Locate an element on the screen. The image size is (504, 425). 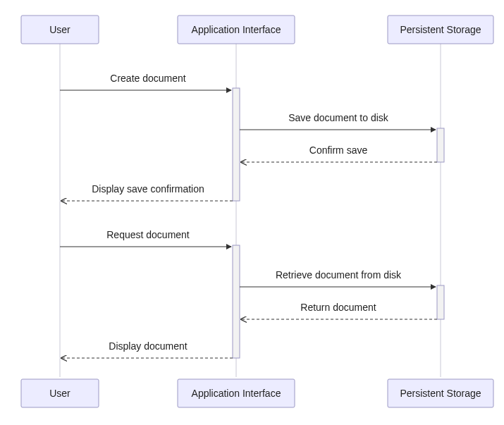
msg-display-save-confirmation-label: Display save confirmation is located at coordinates (148, 189).